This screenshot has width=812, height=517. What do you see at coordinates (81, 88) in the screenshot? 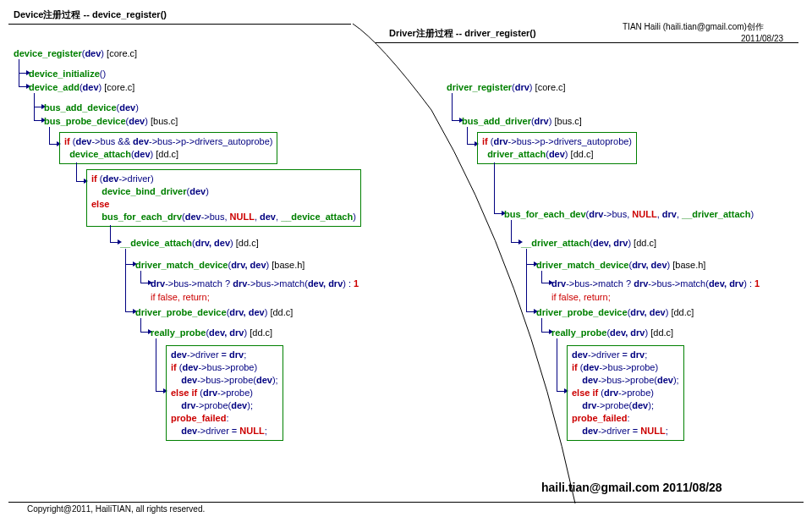
I see `device-add: device_add(dev) [core.c]` at bounding box center [81, 88].